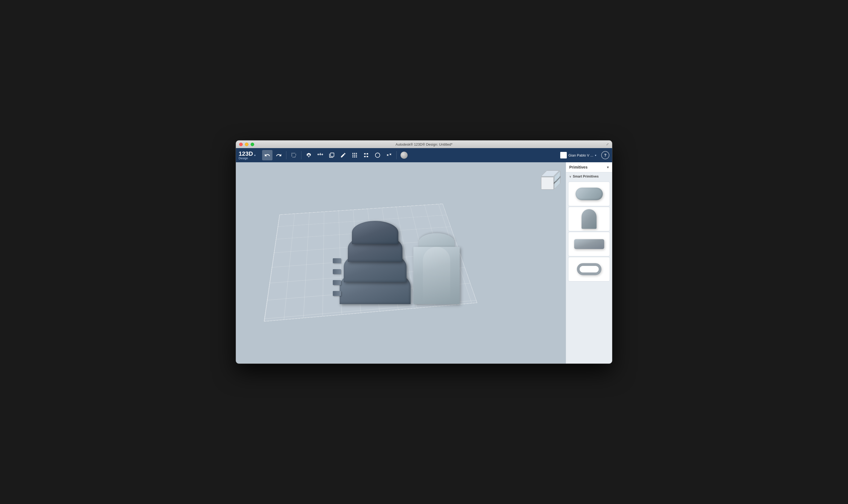 The image size is (848, 504). Describe the element at coordinates (595, 156) in the screenshot. I see `user-chevron-icon: ▾` at that location.